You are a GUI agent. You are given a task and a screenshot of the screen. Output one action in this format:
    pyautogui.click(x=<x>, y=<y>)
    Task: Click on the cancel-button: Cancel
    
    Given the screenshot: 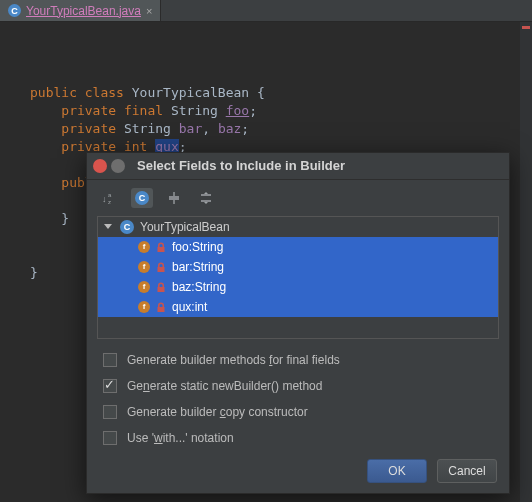 What is the action you would take?
    pyautogui.click(x=467, y=471)
    